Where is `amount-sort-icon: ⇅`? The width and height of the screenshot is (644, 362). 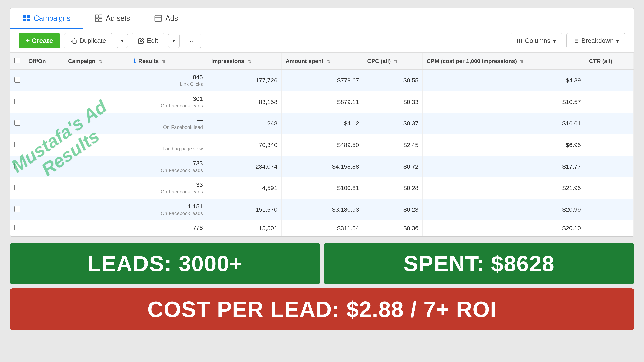 amount-sort-icon: ⇅ is located at coordinates (328, 61).